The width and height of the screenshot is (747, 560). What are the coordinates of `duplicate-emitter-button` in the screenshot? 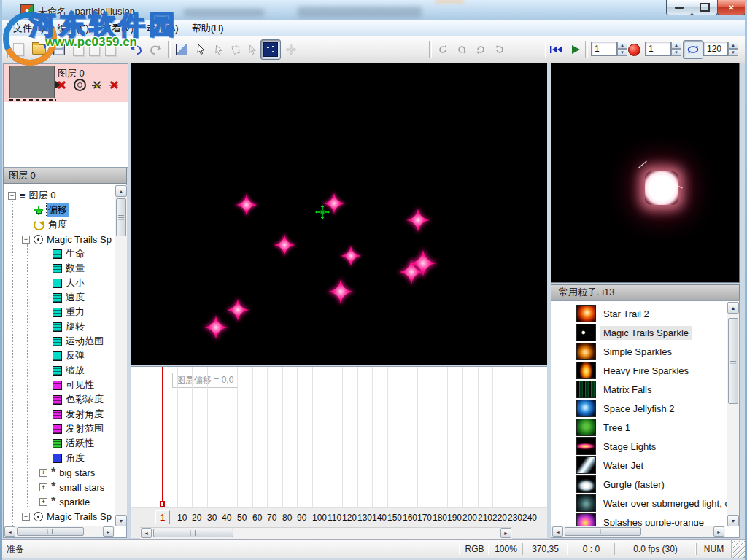 It's located at (110, 50).